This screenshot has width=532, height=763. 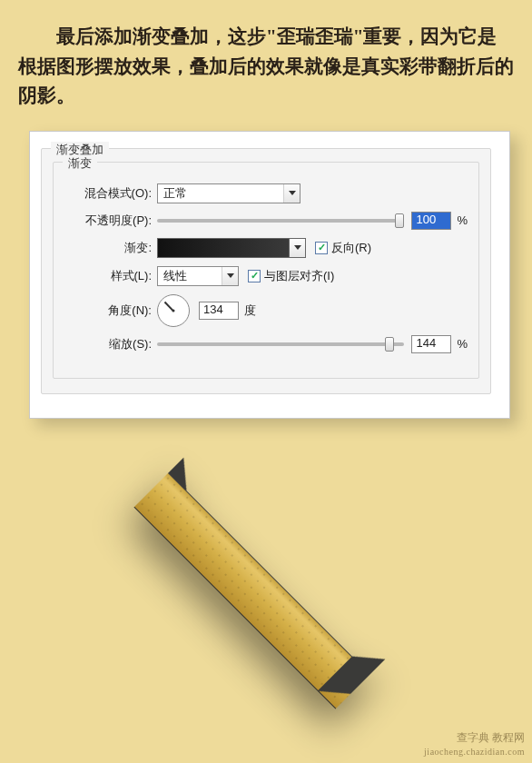 What do you see at coordinates (266, 221) in the screenshot?
I see `opacity-row: 不透明度(P): 100 %` at bounding box center [266, 221].